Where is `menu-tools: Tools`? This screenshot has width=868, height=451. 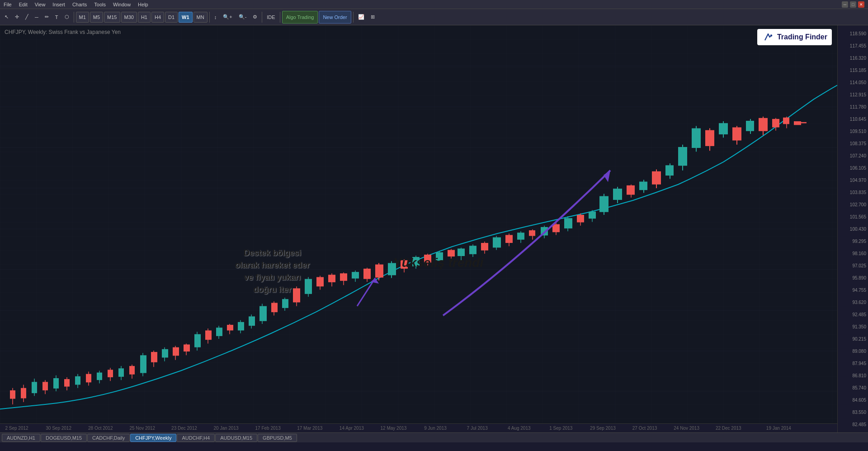
menu-tools: Tools is located at coordinates (100, 5).